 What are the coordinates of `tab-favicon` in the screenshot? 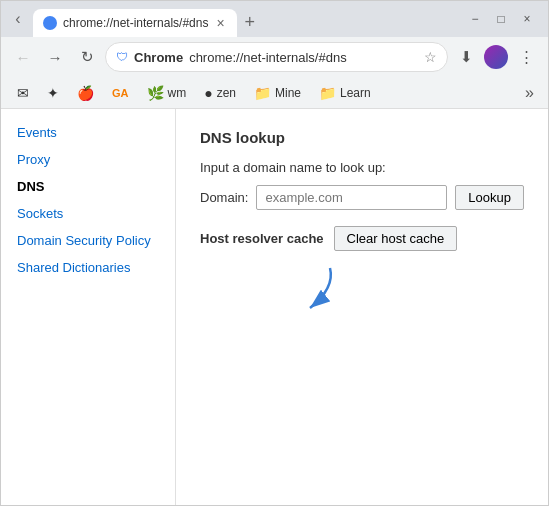 It's located at (50, 23).